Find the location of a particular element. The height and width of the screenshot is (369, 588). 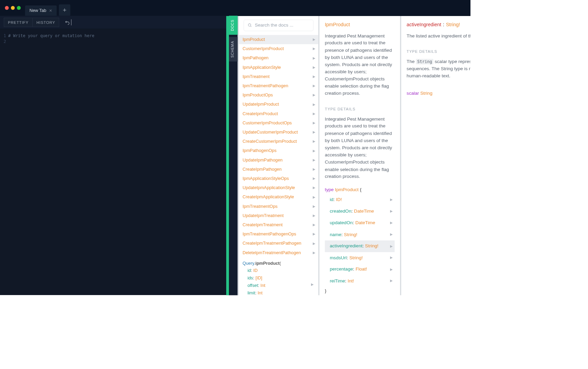

type-row: CreateCustomerIpmProduct▶ is located at coordinates (279, 142).